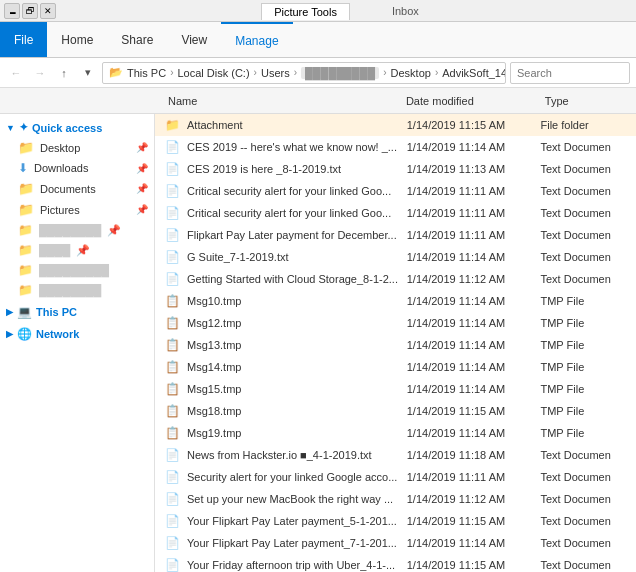  What do you see at coordinates (40, 73) in the screenshot?
I see `forward-button: →` at bounding box center [40, 73].